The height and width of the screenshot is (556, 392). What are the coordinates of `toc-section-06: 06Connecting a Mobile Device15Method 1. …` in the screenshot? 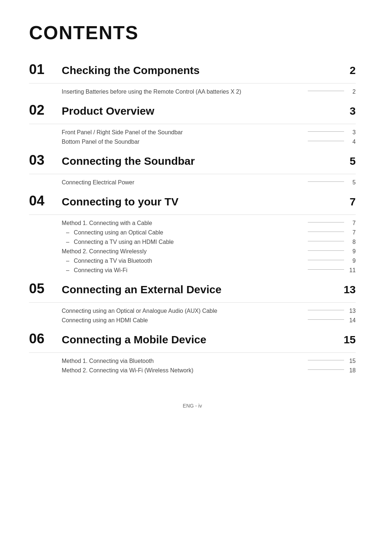 It's located at (192, 352).